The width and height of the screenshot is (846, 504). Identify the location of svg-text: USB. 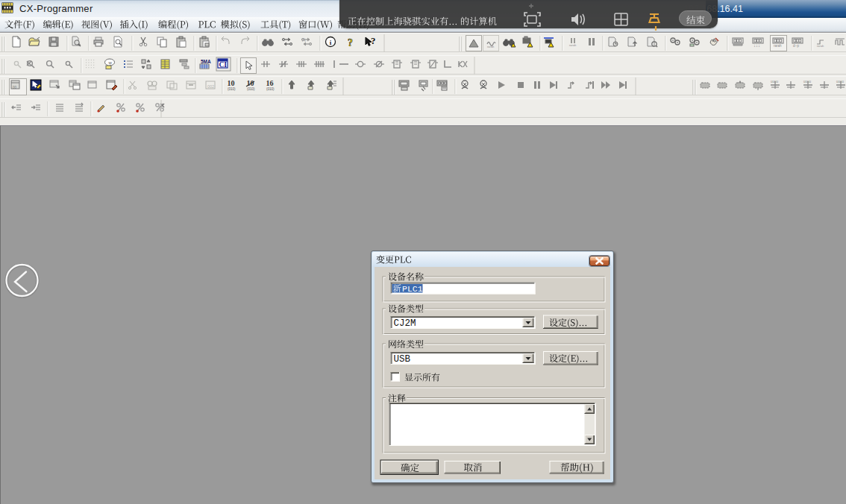
(403, 359).